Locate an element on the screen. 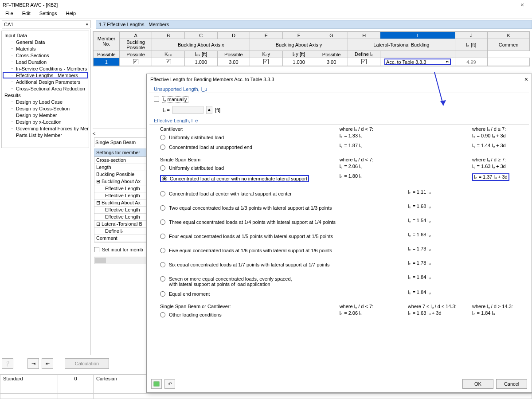 The height and width of the screenshot is (399, 532). radio-cant-udl is located at coordinates (163, 137).